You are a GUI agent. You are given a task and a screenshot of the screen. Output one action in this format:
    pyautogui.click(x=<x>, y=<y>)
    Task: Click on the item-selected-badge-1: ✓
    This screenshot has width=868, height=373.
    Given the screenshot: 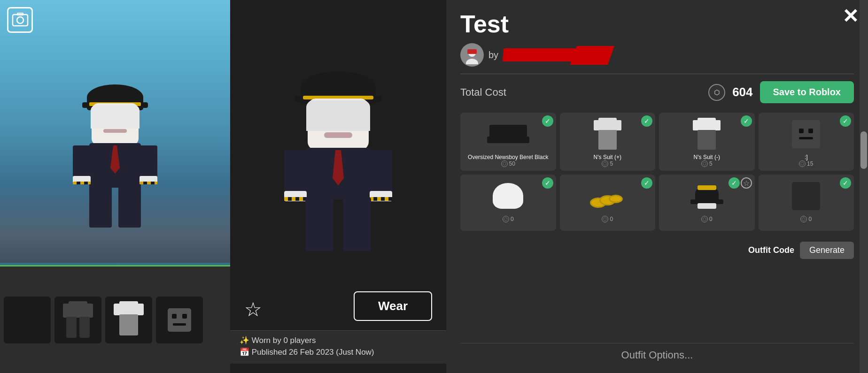 What is the action you would take?
    pyautogui.click(x=548, y=121)
    